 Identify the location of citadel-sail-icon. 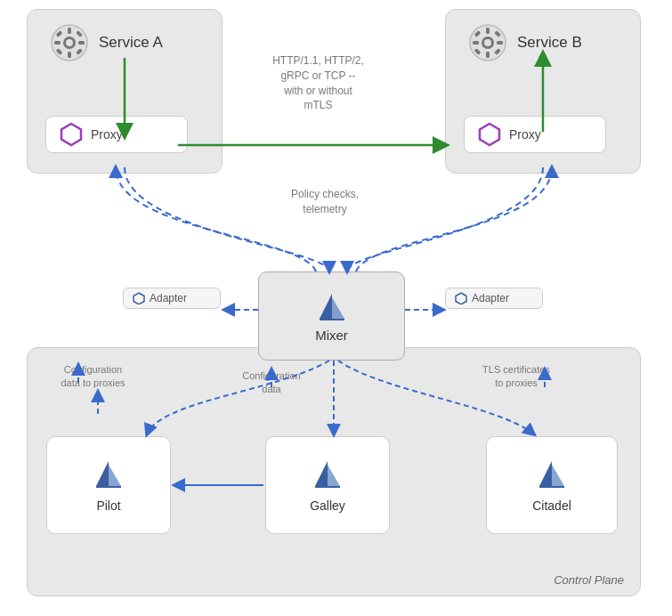
(552, 474).